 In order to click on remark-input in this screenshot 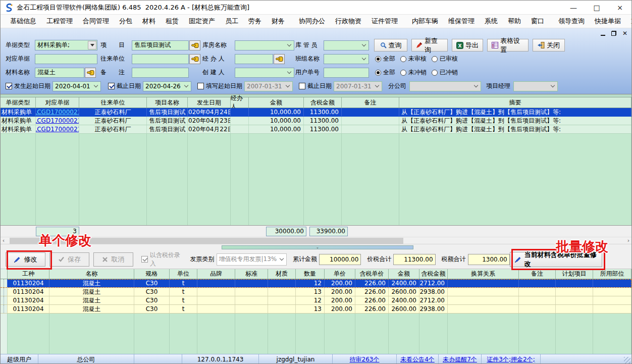, I will do `click(161, 73)`.